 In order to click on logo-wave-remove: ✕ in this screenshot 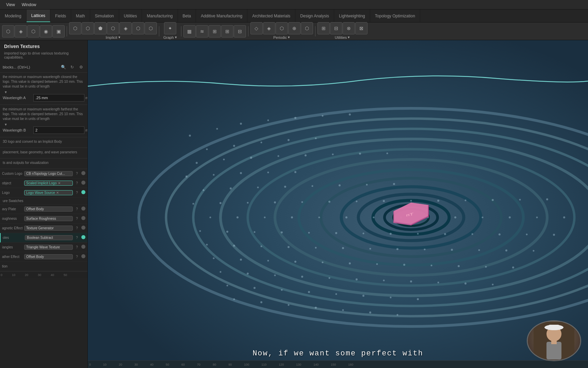, I will do `click(58, 193)`.